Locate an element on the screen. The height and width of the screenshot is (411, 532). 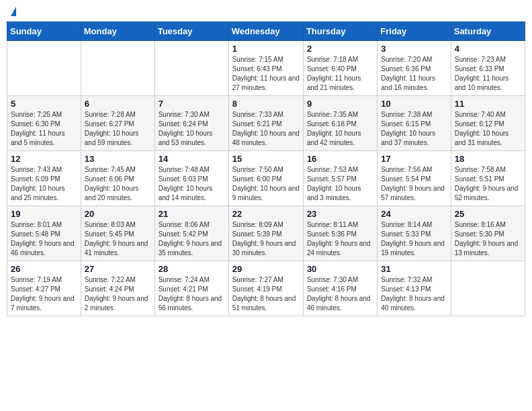
day-number: 5 is located at coordinates (44, 103).